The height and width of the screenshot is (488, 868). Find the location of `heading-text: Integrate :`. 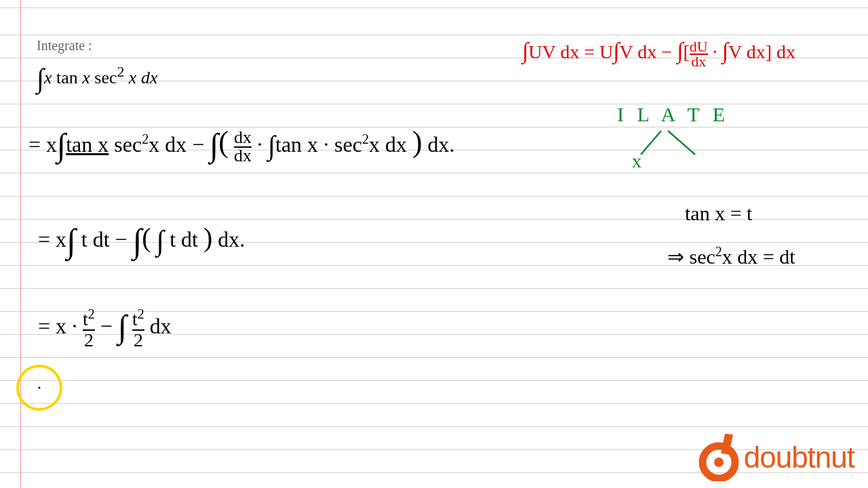

heading-text: Integrate : is located at coordinates (64, 46).